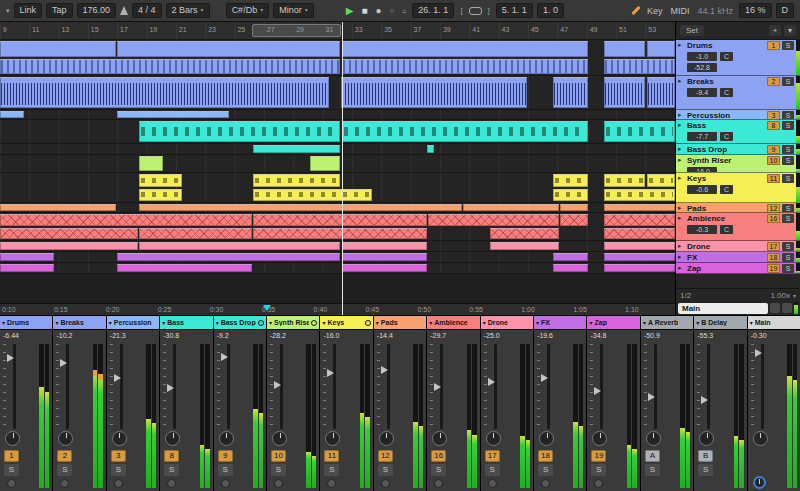  I want to click on track-lane-row-drums, so click(338, 58).